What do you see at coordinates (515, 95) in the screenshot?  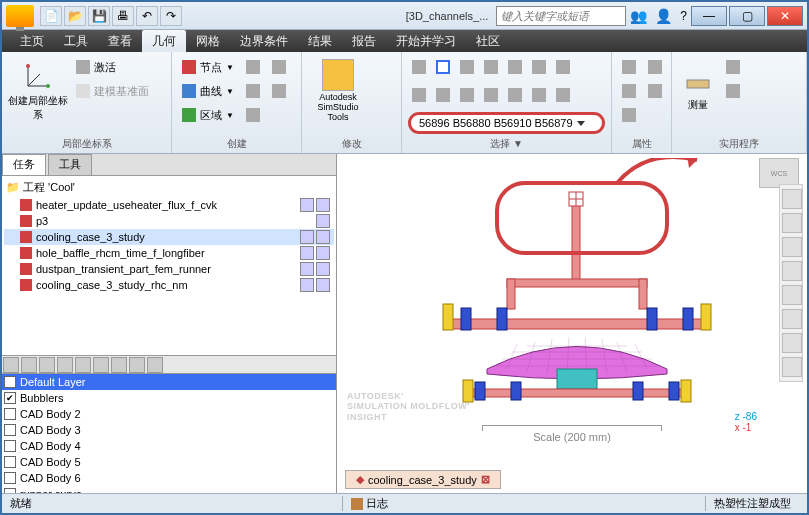 I see `sel-tool12` at bounding box center [515, 95].